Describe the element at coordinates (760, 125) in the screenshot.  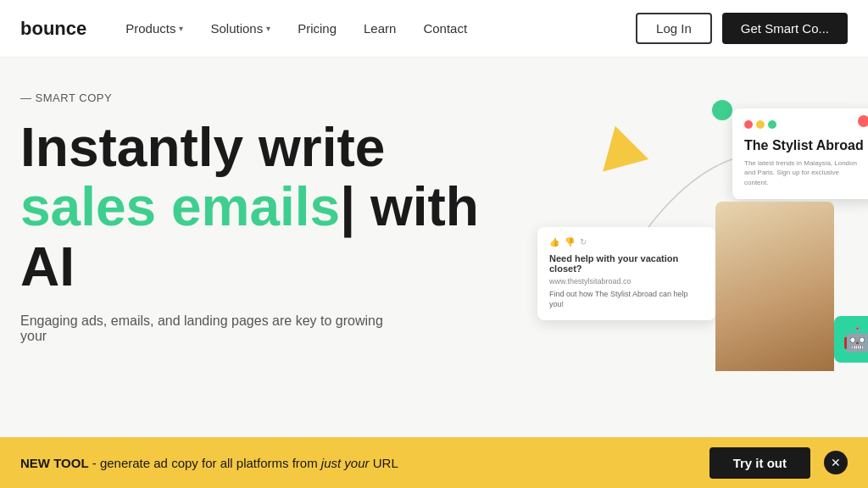
I see `dot-yellow` at that location.